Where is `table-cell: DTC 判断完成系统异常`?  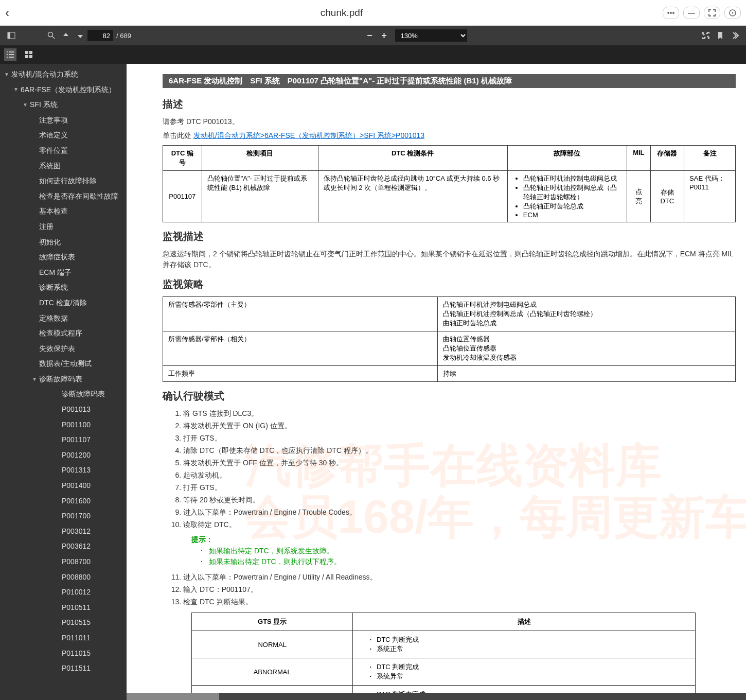 table-cell: DTC 判断完成系统异常 is located at coordinates (524, 672).